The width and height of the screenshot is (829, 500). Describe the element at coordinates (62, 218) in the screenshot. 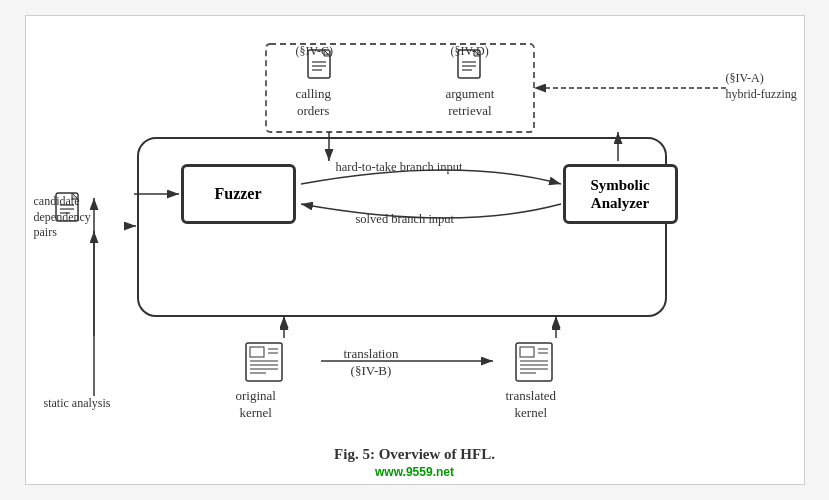

I see `candidate-dependency-label: candidatedependencypairs` at that location.